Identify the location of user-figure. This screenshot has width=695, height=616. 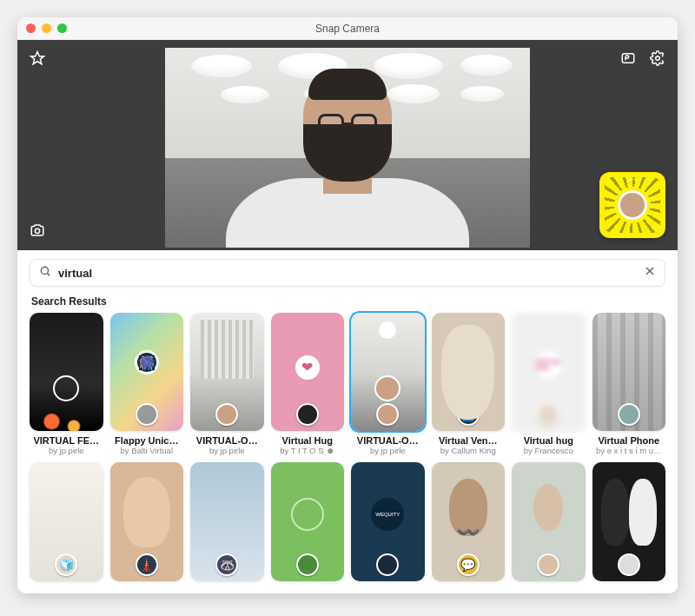
(348, 161).